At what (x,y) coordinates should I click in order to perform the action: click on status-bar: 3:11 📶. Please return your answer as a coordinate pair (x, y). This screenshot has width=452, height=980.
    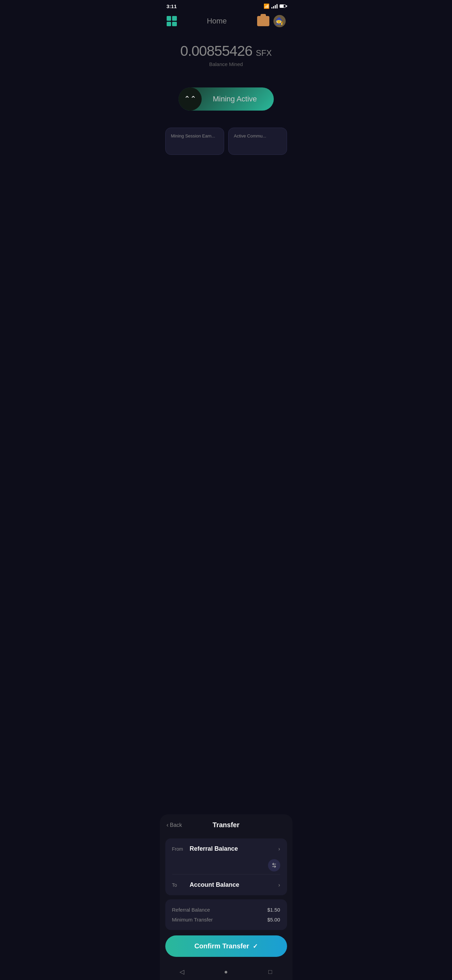
    Looking at the image, I should click on (226, 6).